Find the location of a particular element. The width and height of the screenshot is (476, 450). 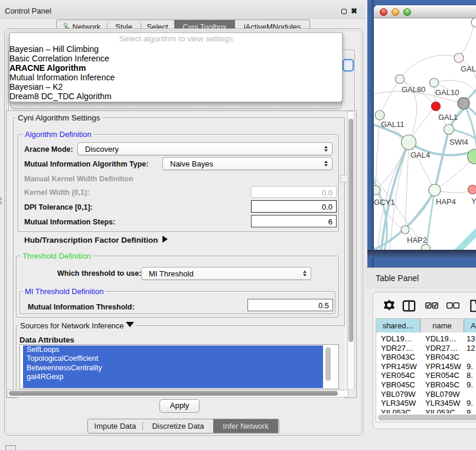

svg-text: GAL1 is located at coordinates (448, 117).